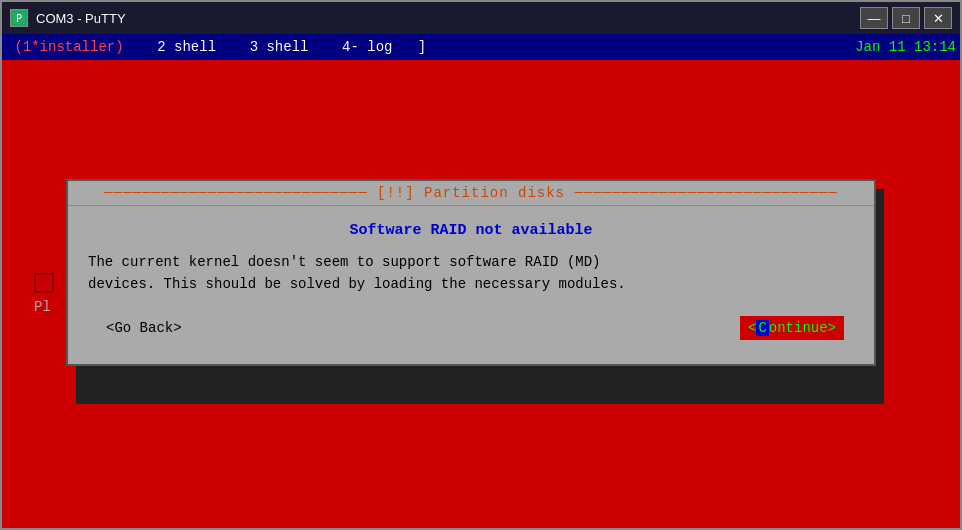 The image size is (962, 530). Describe the element at coordinates (481, 18) in the screenshot. I see `title-bar: P COM3 - PuTTY — □ ✕` at that location.